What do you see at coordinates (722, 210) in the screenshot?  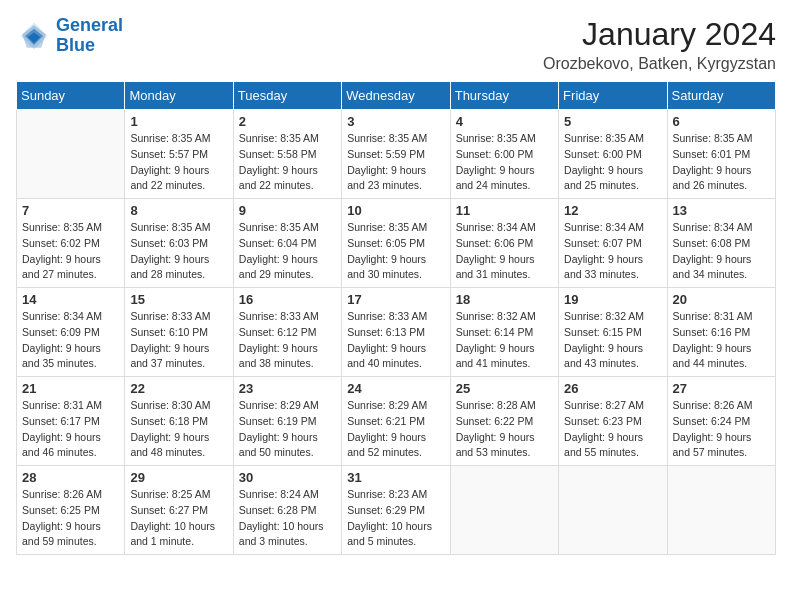 I see `day-number: 13` at bounding box center [722, 210].